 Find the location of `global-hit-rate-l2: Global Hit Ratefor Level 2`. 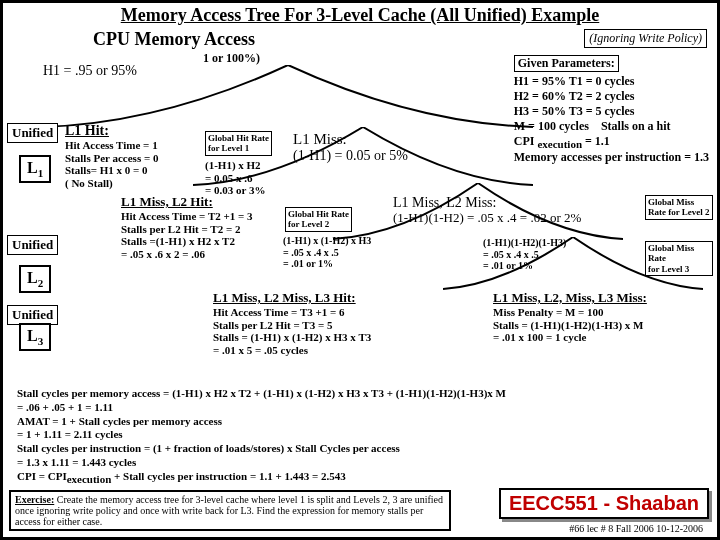

global-hit-rate-l2: Global Hit Ratefor Level 2 is located at coordinates (318, 220).